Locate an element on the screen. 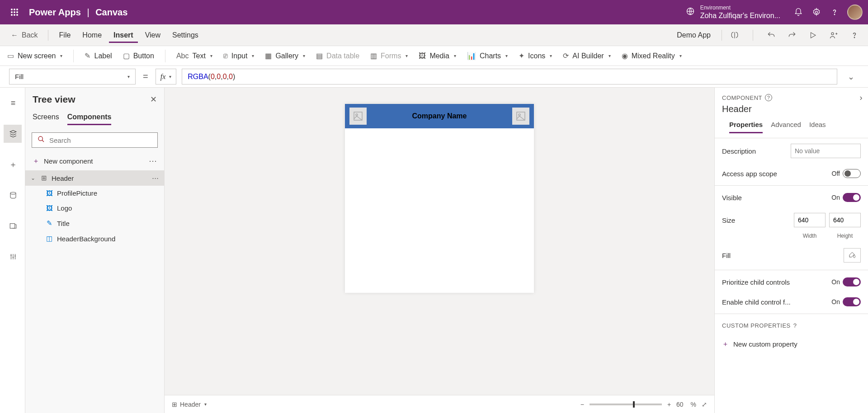 This screenshot has width=868, height=413. close-icon: ✕ is located at coordinates (154, 99).